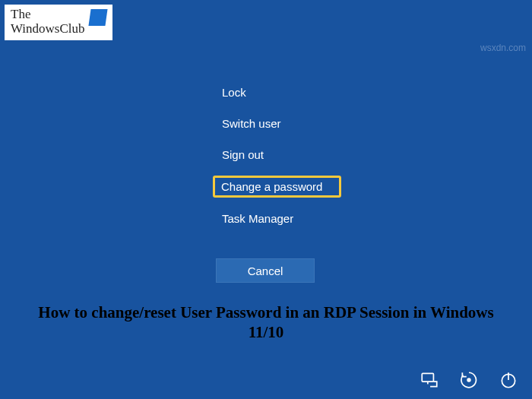 The image size is (532, 399). What do you see at coordinates (48, 15) in the screenshot?
I see `logo-line1: The` at bounding box center [48, 15].